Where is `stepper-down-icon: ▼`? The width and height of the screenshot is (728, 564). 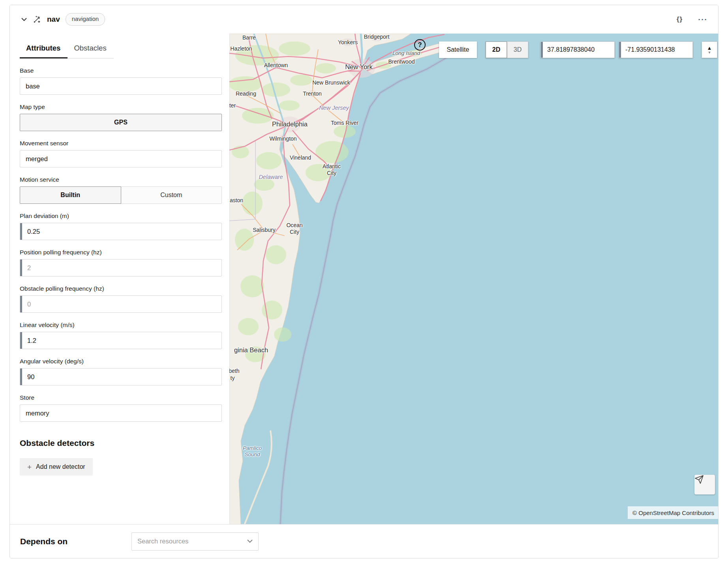 stepper-down-icon: ▼ is located at coordinates (710, 53).